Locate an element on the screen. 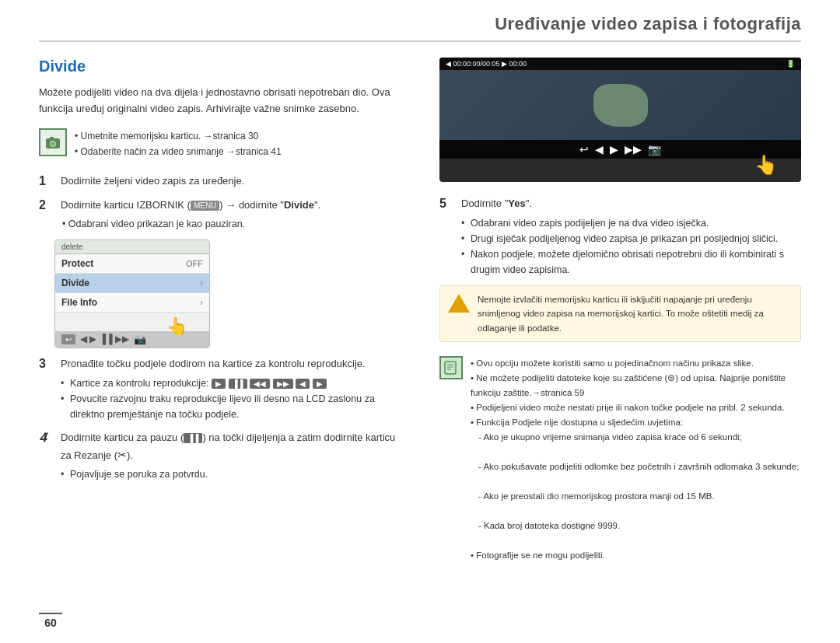  step-3-bullets: Kartice za kontrolu reprodukcije: ▶ ▐▐ ◀… is located at coordinates (230, 399).